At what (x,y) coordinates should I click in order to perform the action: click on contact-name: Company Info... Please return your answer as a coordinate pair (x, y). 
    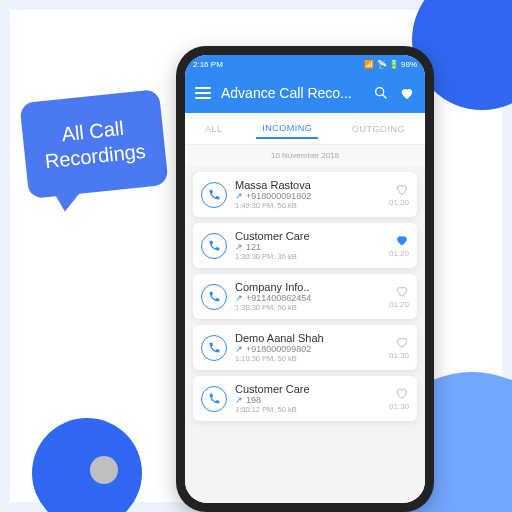
    Looking at the image, I should click on (308, 287).